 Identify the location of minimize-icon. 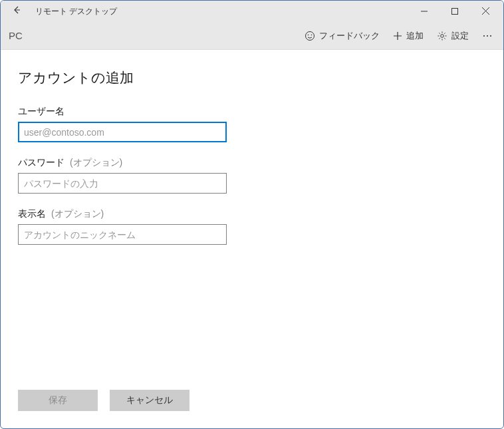
(424, 11).